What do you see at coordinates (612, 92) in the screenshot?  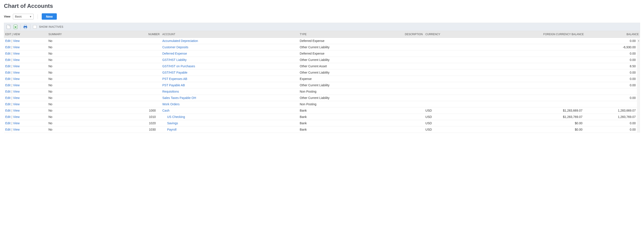 I see `cell-balance` at bounding box center [612, 92].